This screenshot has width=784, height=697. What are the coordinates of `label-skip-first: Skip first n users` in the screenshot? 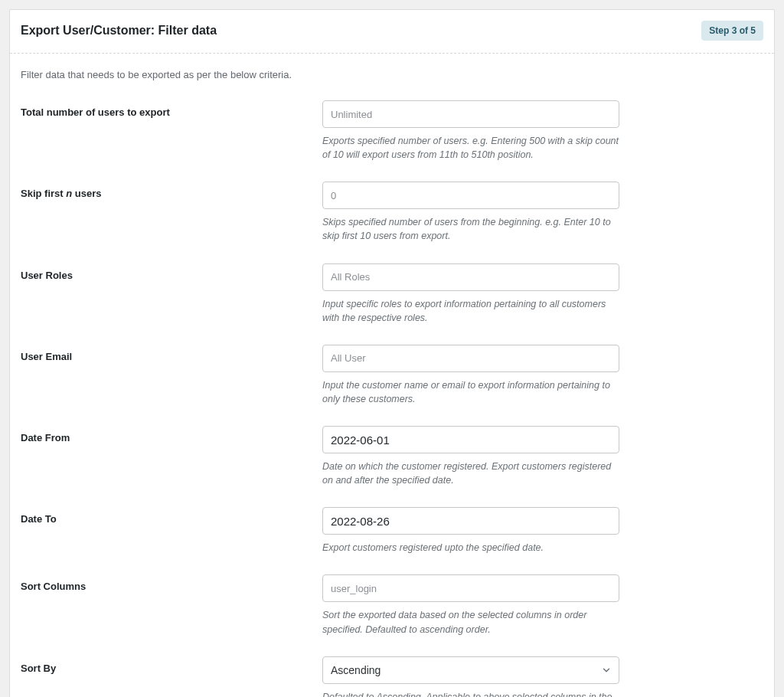 It's located at (172, 190).